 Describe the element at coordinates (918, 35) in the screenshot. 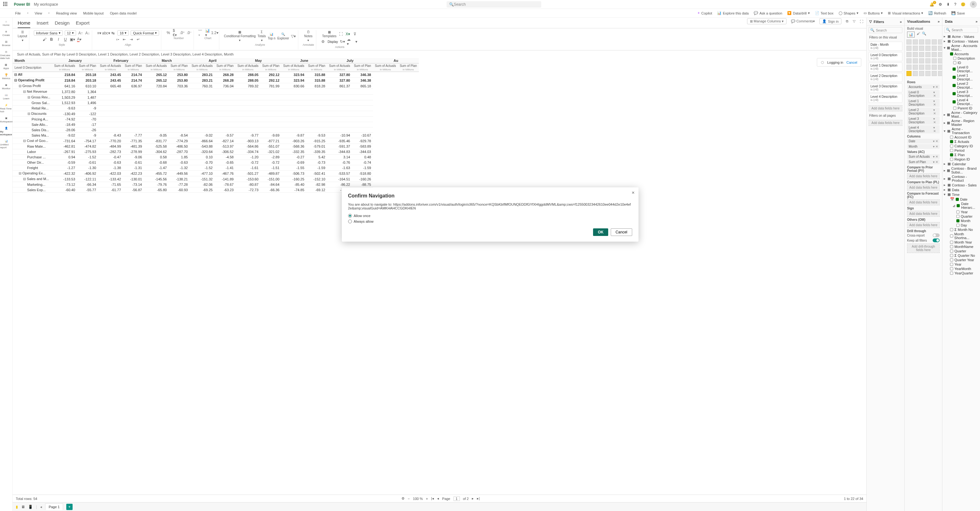

I see `format-visual-tab: 🖌` at that location.